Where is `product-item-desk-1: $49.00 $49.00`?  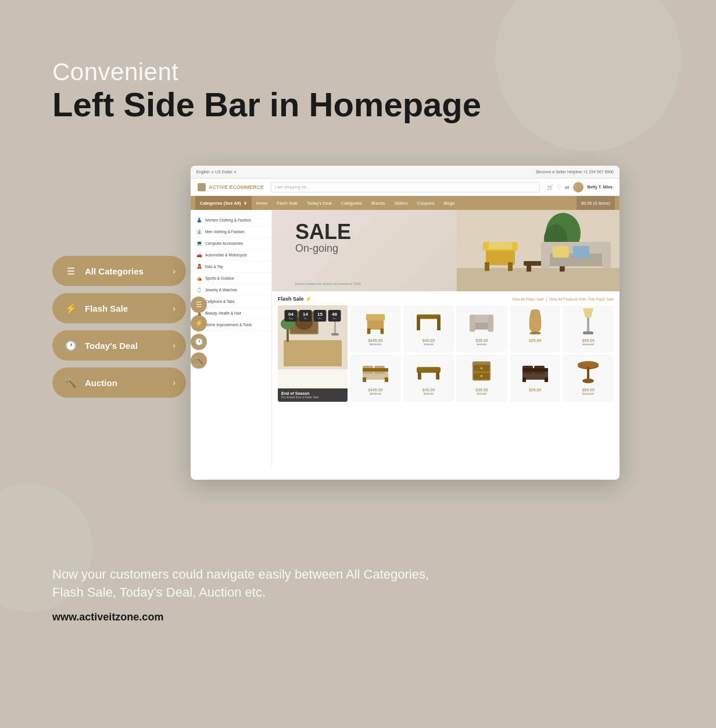
product-item-desk-1: $49.00 $49.00 is located at coordinates (429, 329).